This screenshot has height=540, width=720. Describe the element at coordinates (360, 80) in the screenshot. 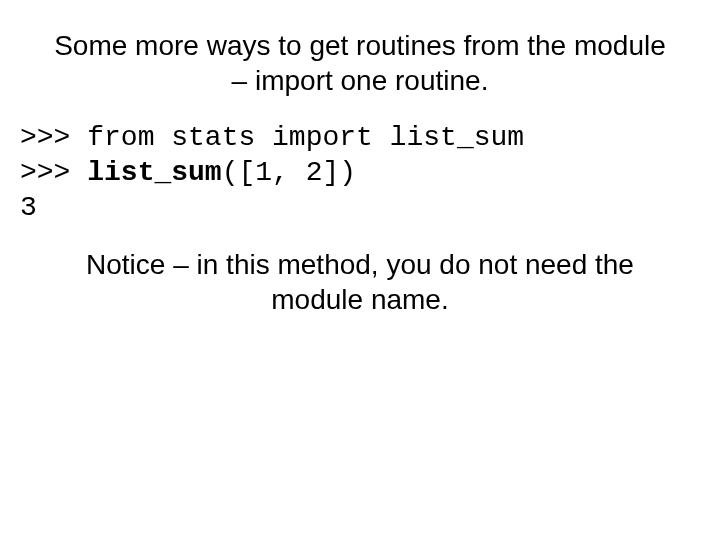

I see `title-line-2: – import one routine.` at that location.